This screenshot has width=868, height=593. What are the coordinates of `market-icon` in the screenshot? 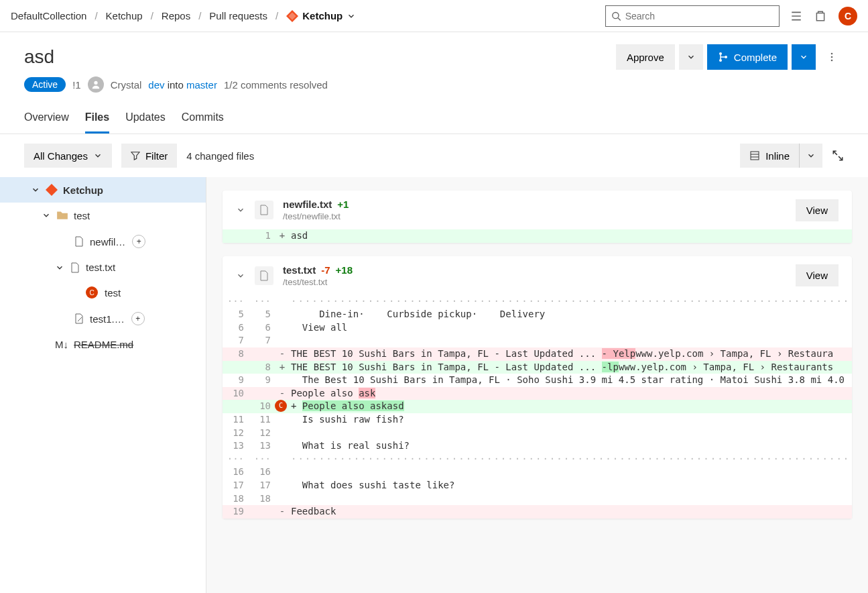 It's located at (820, 16).